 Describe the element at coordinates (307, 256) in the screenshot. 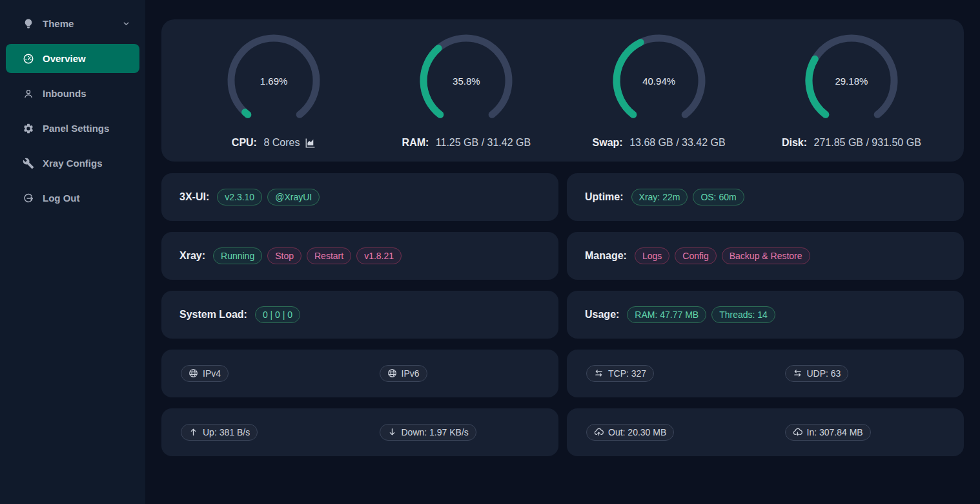

I see `tag-group: RunningStopRestartv1.8.21` at that location.